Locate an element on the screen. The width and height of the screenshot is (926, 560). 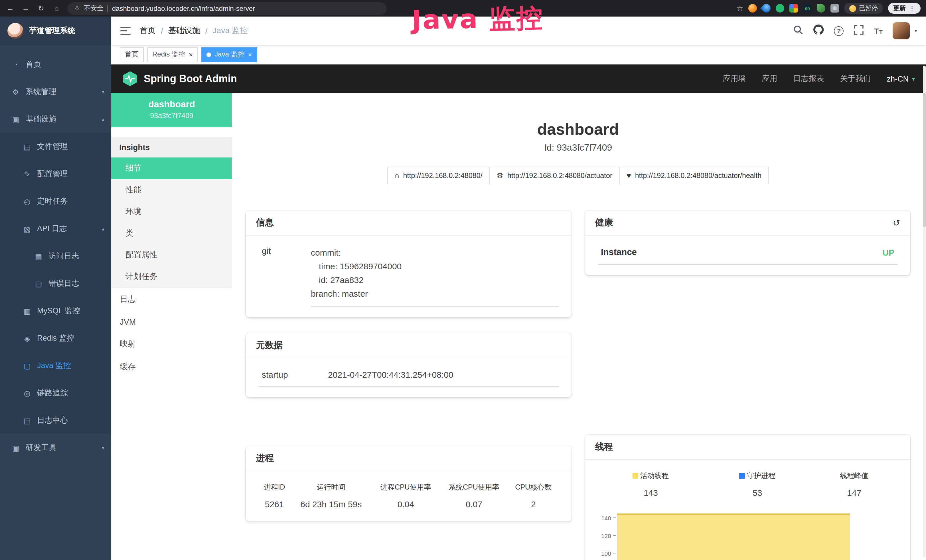
sidebar-item-trace: ◎ 链路追踪 is located at coordinates (56, 393).